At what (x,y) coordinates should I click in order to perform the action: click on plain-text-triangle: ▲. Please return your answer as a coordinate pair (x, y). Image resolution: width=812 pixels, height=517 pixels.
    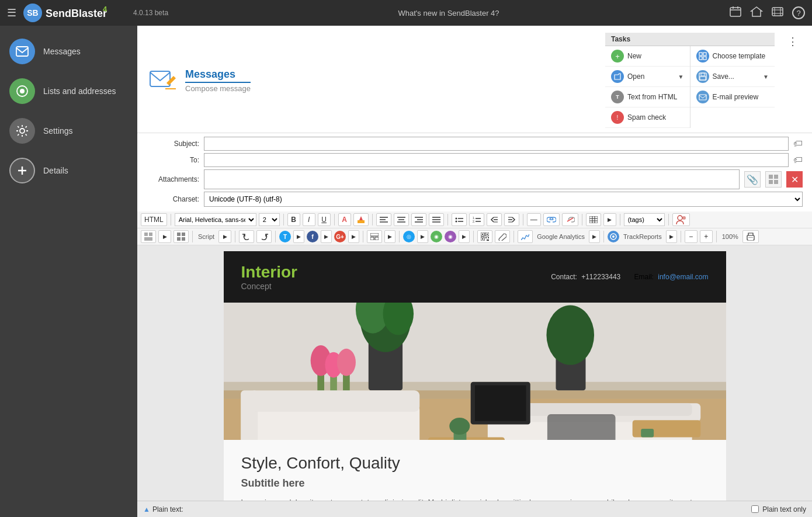
    Looking at the image, I should click on (147, 509).